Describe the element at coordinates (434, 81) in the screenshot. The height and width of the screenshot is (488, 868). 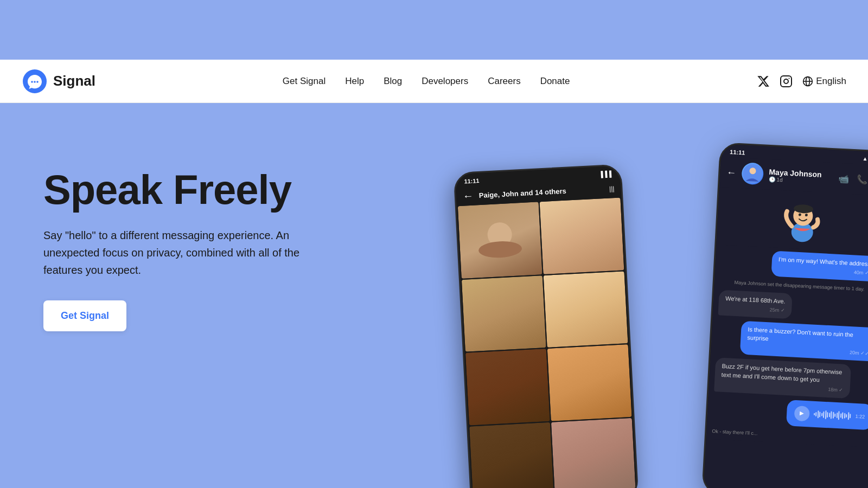
I see `navbar: Signal Get Signal Help Blog Developers C…` at that location.